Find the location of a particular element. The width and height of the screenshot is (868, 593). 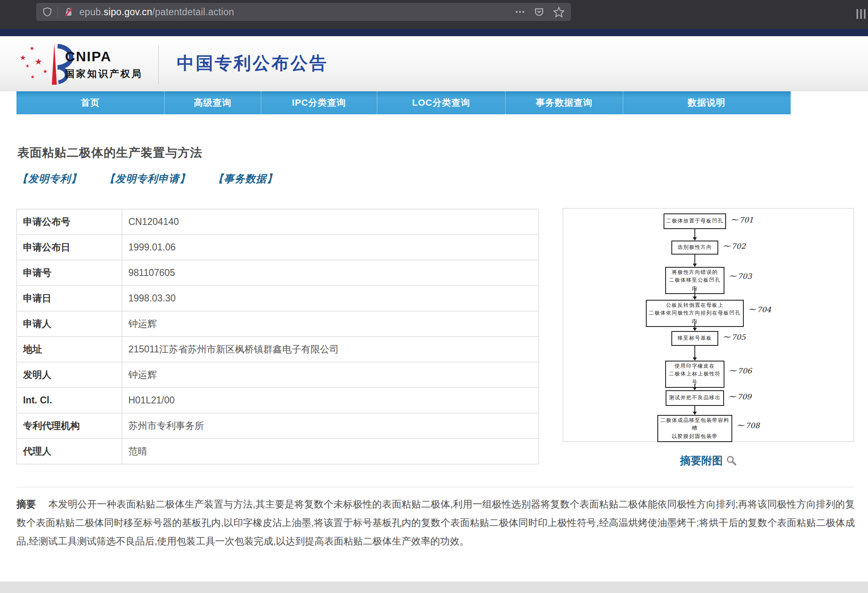

field-value: CN1204140 is located at coordinates (331, 222).